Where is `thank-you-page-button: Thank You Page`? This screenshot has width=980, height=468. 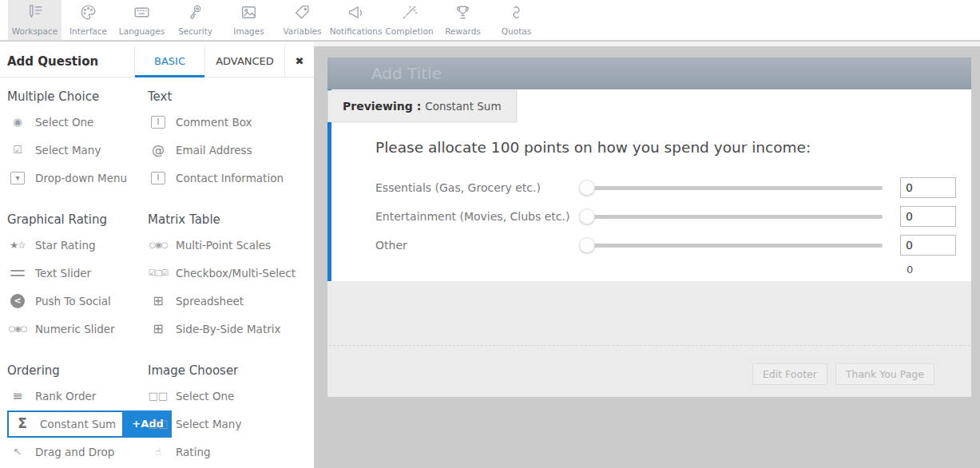
thank-you-page-button: Thank You Page is located at coordinates (885, 374).